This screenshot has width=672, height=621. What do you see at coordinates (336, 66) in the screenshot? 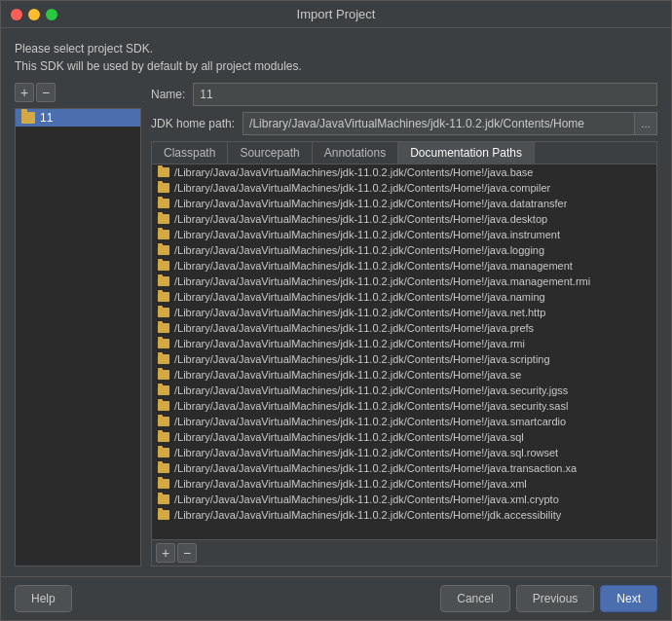
I see `description-line2: This SDK will be used by default by all …` at bounding box center [336, 66].